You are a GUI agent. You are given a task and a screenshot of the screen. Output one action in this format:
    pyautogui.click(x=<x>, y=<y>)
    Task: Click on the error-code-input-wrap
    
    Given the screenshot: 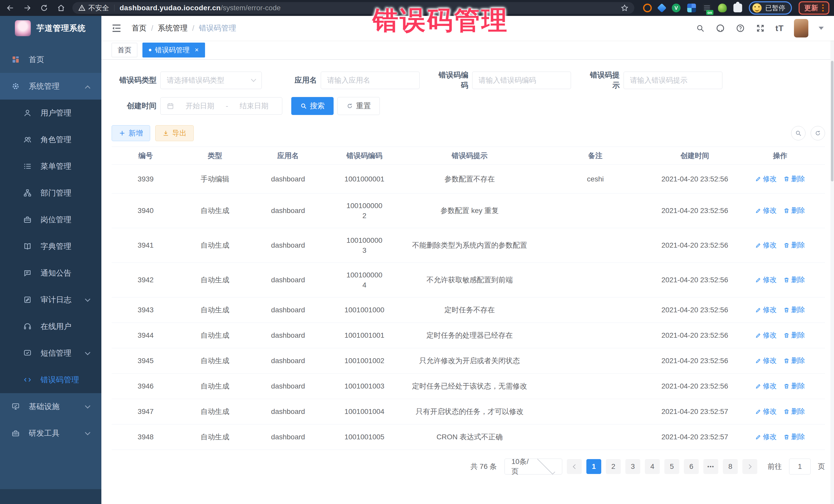 What is the action you would take?
    pyautogui.click(x=522, y=81)
    